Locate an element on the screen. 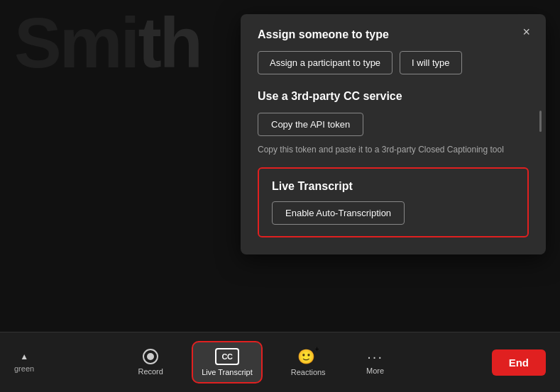  end-button: End is located at coordinates (519, 363).